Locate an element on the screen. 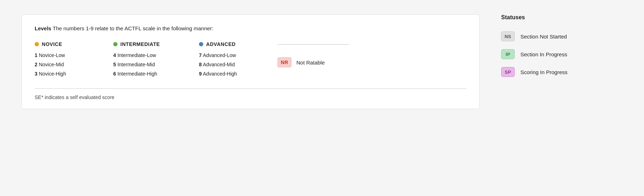  status-label-sp: Scoring In Progress is located at coordinates (544, 72).